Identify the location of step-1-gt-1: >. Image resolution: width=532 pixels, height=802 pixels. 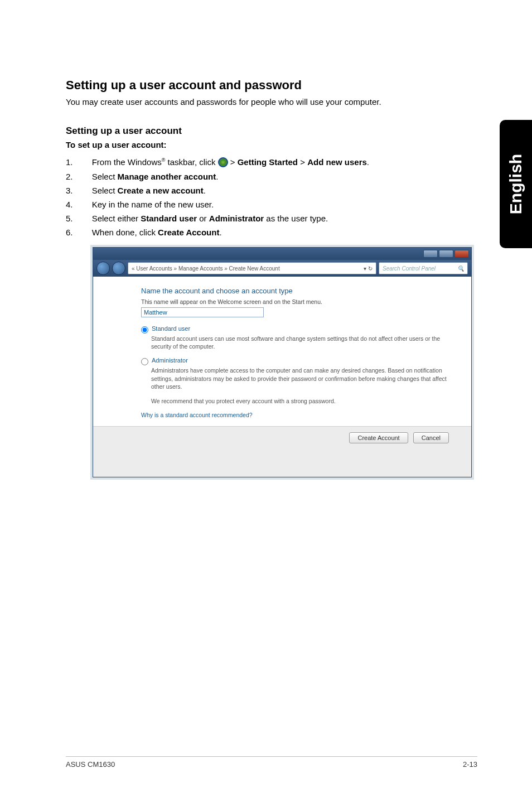
(233, 162).